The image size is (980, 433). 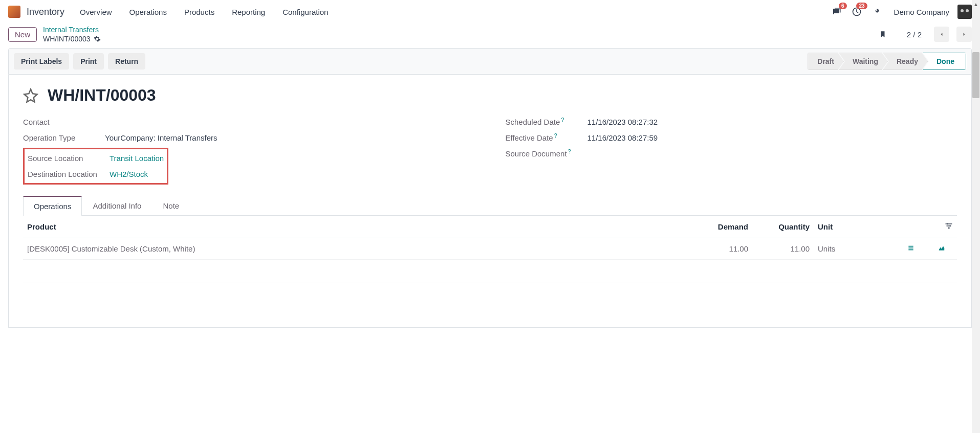 What do you see at coordinates (200, 12) in the screenshot?
I see `nav-products: Products` at bounding box center [200, 12].